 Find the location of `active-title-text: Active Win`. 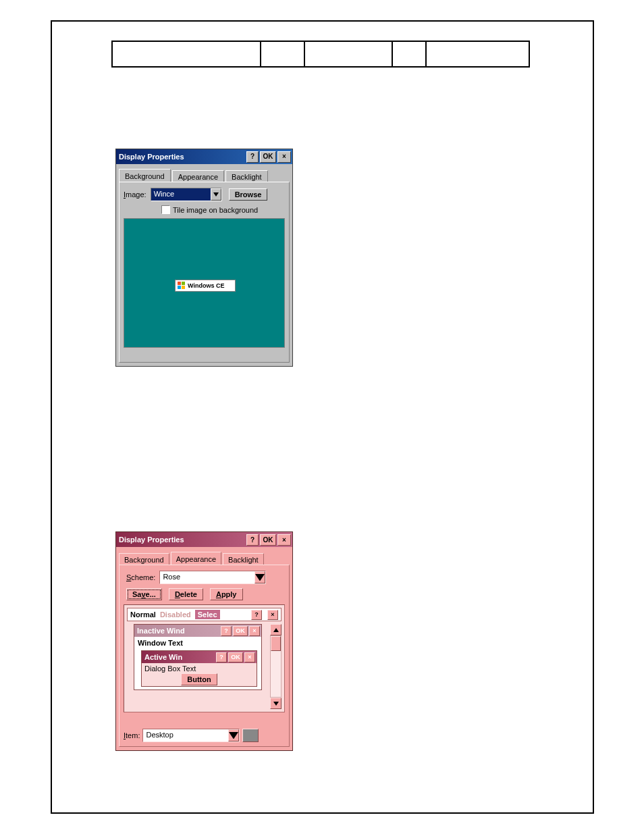

active-title-text: Active Win is located at coordinates (180, 657).